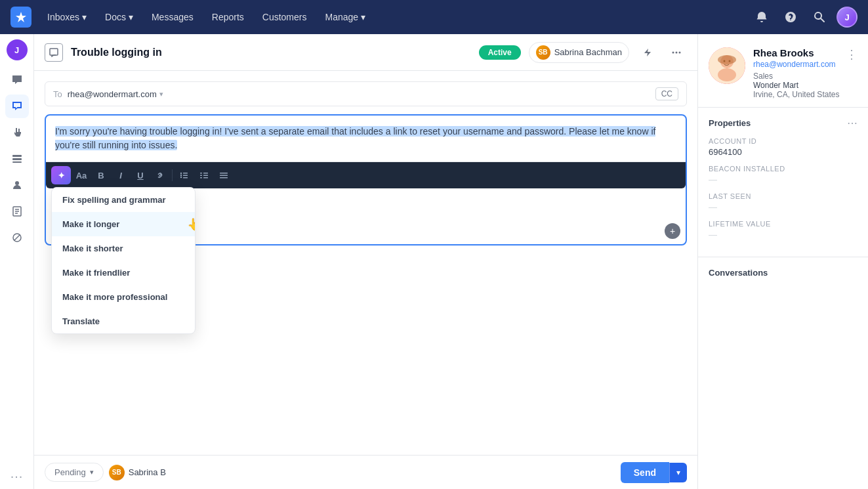 The image size is (868, 489). I want to click on cursor-pointer: 👆, so click(192, 224).